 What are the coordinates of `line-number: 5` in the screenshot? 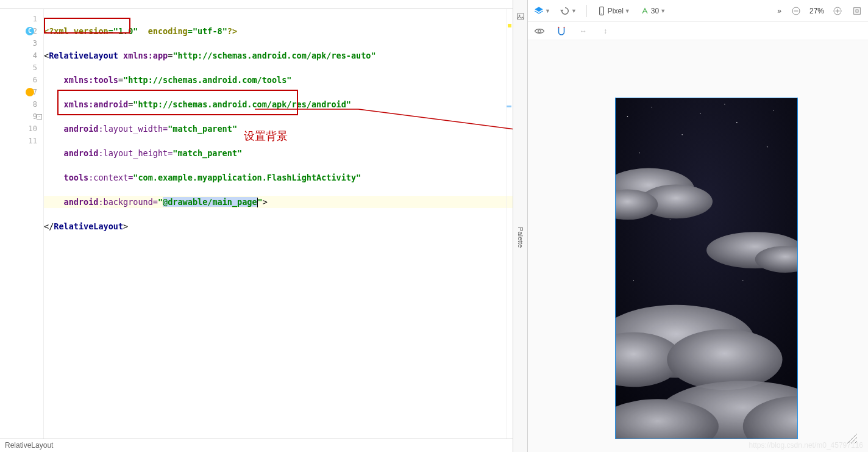 It's located at (22, 68).